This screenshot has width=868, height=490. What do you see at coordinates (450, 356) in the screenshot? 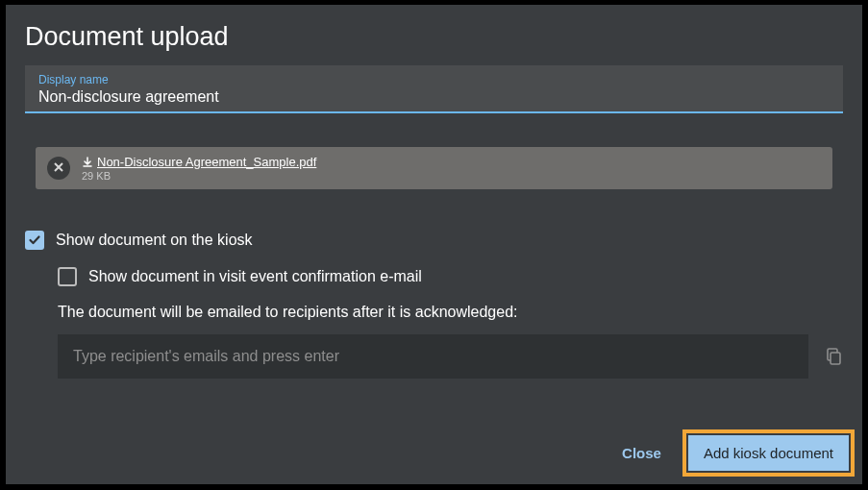
I see `recipients-input-row` at bounding box center [450, 356].